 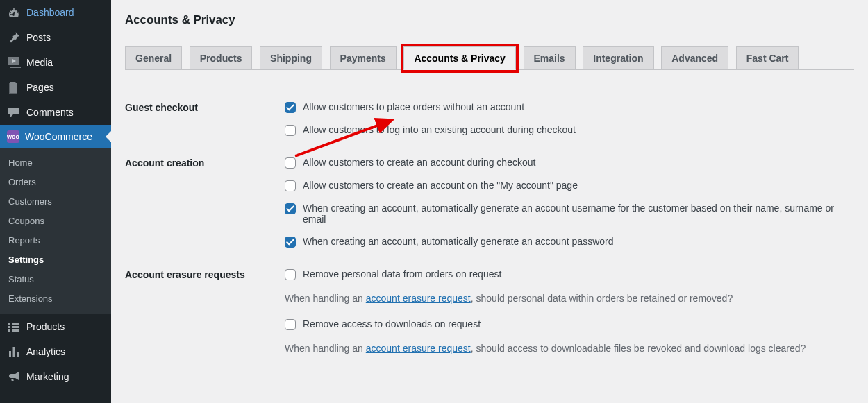 What do you see at coordinates (290, 186) in the screenshot?
I see `checkbox-create-account-myaccount` at bounding box center [290, 186].